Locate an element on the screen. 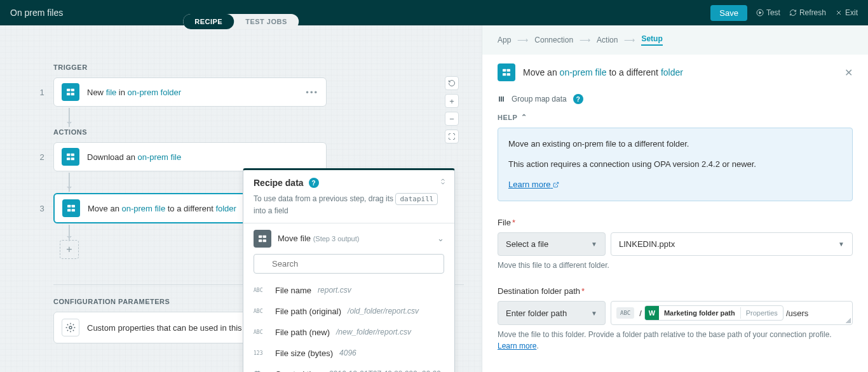 The image size is (868, 372). help-section-toggle: HELP⌃ is located at coordinates (675, 117).